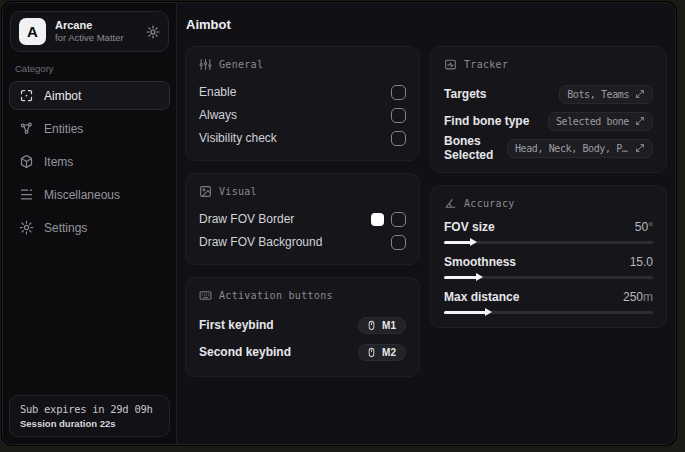 The width and height of the screenshot is (685, 452). What do you see at coordinates (382, 352) in the screenshot?
I see `second-keybind-button: M2` at bounding box center [382, 352].